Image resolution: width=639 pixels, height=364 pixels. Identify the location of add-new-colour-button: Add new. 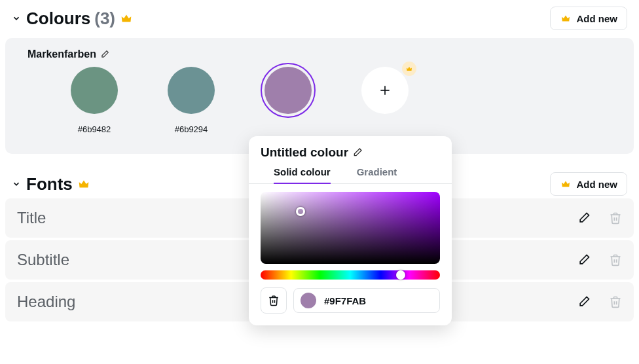
(589, 18).